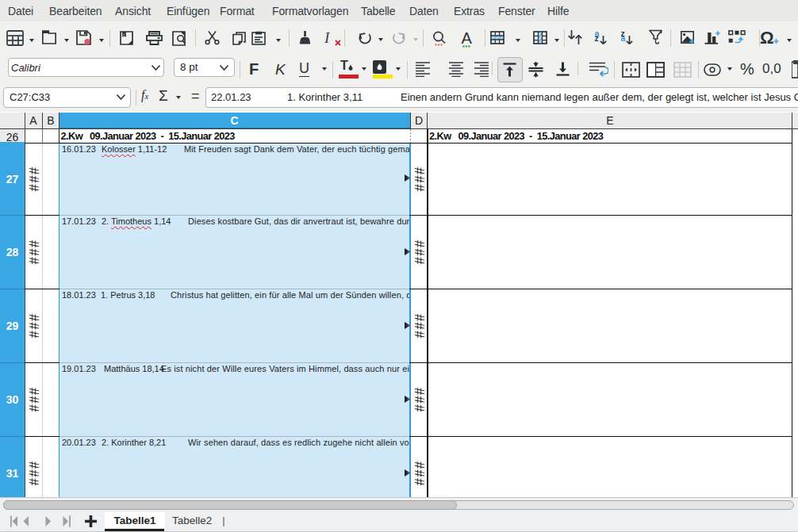  I want to click on svg-text: Ω, so click(767, 38).